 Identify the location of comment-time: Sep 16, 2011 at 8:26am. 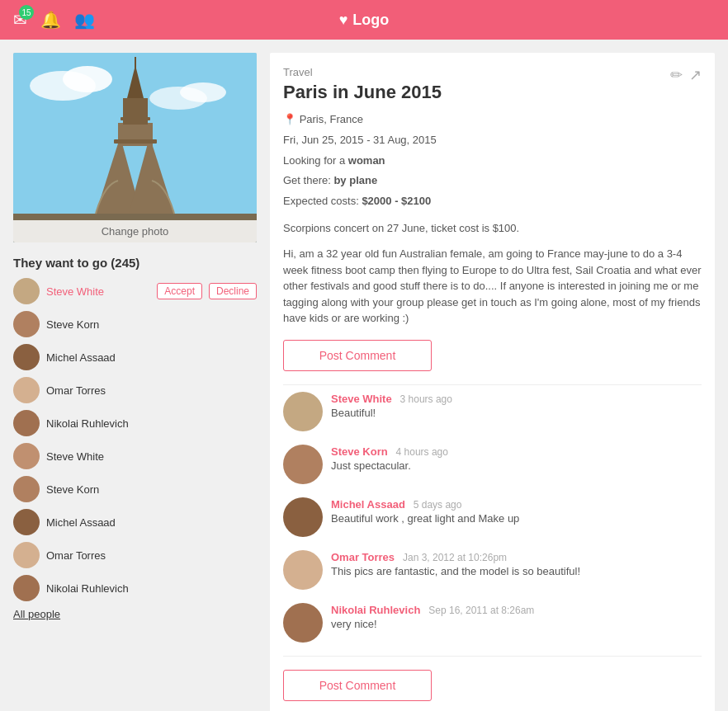
(481, 610).